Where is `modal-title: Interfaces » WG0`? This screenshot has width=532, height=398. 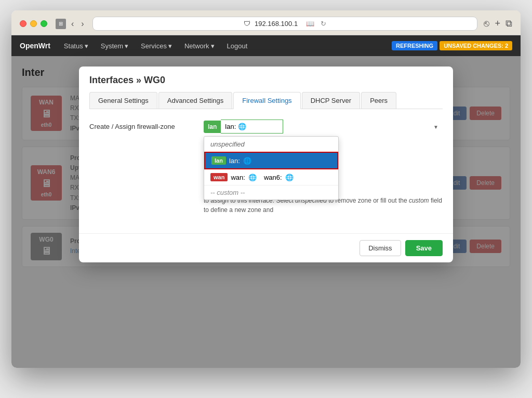
modal-title: Interfaces » WG0 is located at coordinates (266, 80).